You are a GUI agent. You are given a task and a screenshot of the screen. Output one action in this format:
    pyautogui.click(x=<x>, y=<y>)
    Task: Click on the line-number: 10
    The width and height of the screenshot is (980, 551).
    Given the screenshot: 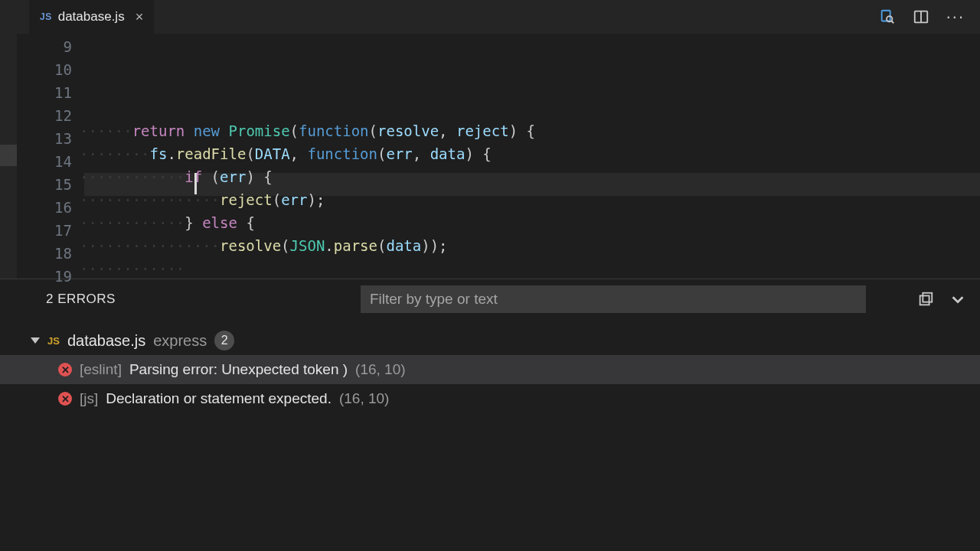 What is the action you would take?
    pyautogui.click(x=44, y=70)
    